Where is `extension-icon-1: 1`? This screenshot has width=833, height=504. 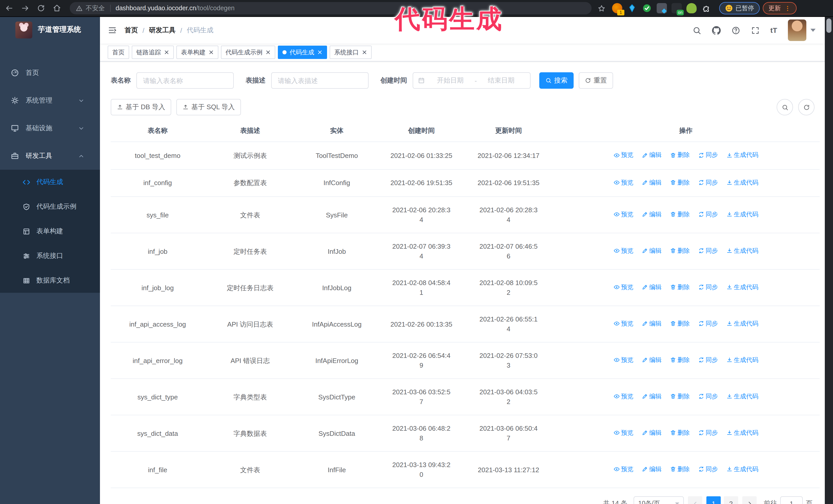
extension-icon-1: 1 is located at coordinates (617, 8).